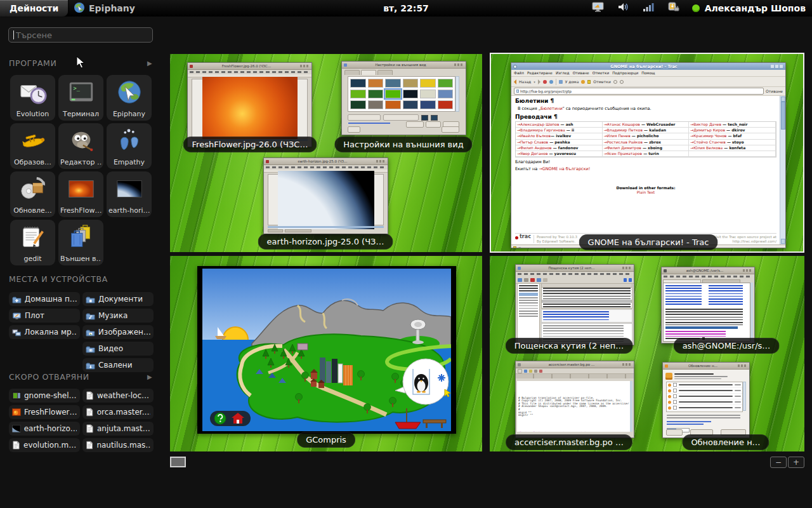  Describe the element at coordinates (327, 350) in the screenshot. I see `window-gcompris` at that location.